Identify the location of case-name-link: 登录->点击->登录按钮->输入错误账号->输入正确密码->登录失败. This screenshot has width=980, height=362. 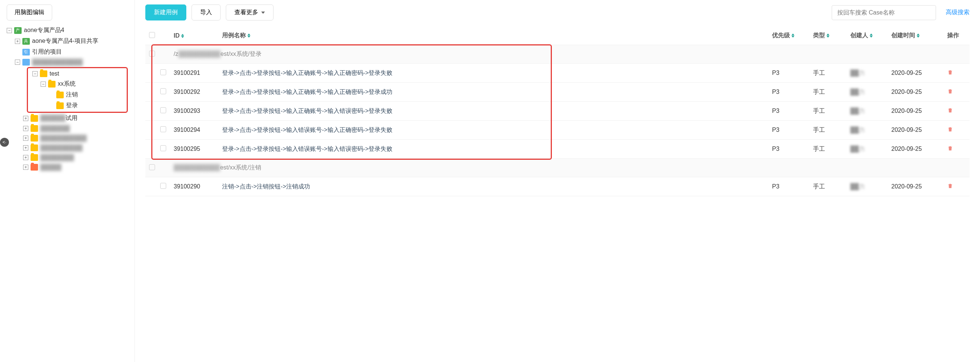
(307, 130).